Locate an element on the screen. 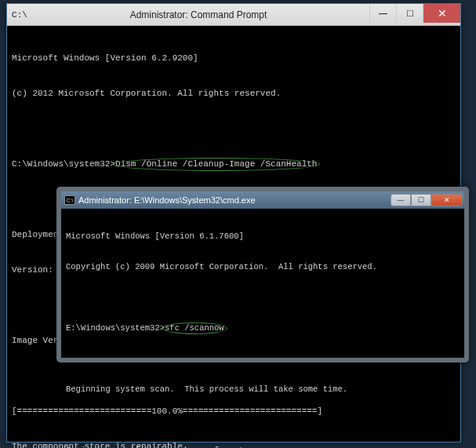  prompt-line: C:\Windows\system32>Dism /Online /Cleanu… is located at coordinates (234, 165).